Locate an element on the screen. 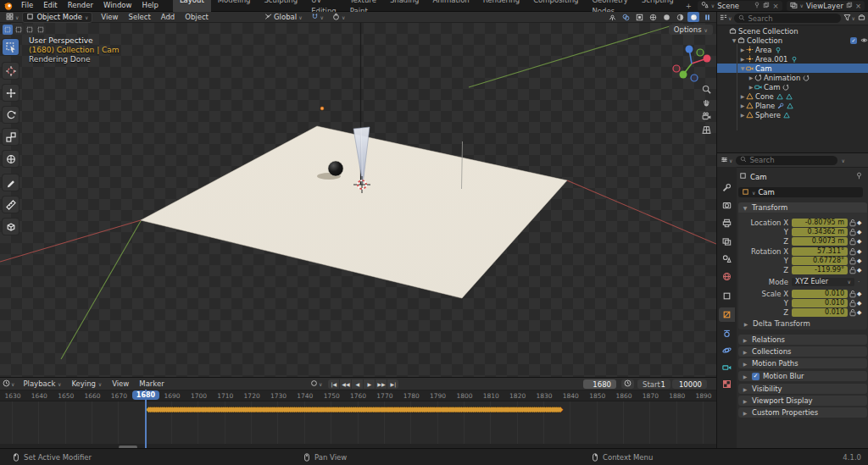 The width and height of the screenshot is (868, 465). play-icon: ▶ is located at coordinates (370, 385).